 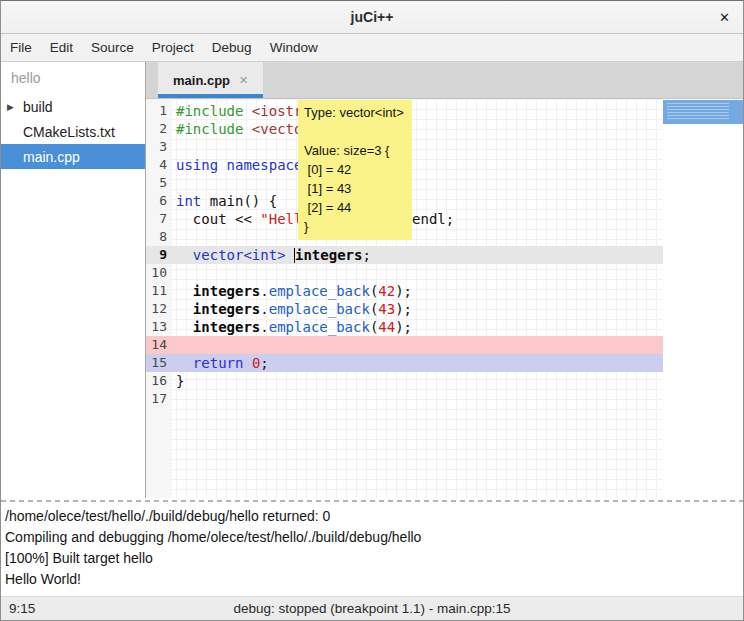 I want to click on menu-item-project: Project, so click(x=173, y=48).